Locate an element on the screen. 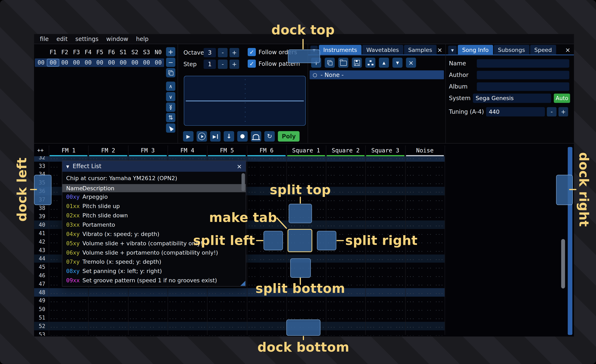 The image size is (596, 364). make-tab-target is located at coordinates (300, 240).